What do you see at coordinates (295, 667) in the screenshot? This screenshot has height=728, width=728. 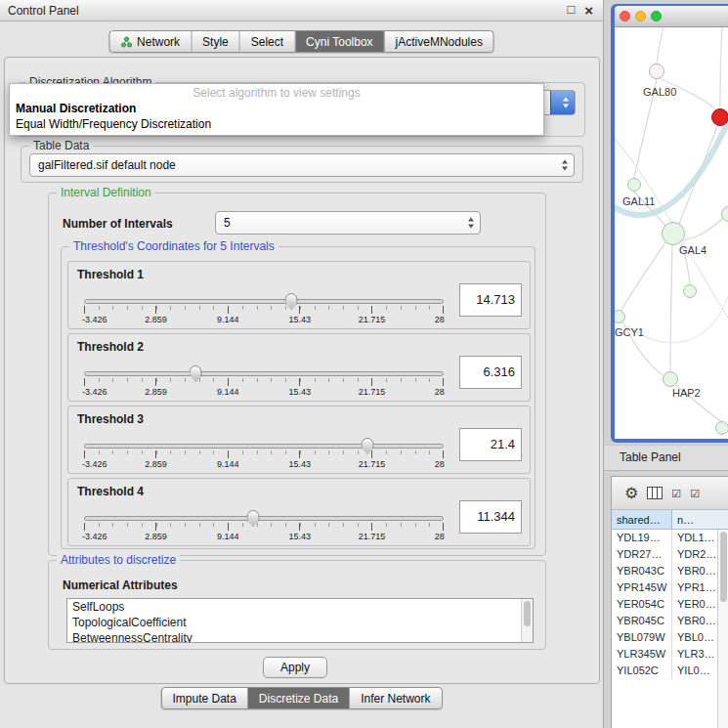 I see `apply-button: Apply` at bounding box center [295, 667].